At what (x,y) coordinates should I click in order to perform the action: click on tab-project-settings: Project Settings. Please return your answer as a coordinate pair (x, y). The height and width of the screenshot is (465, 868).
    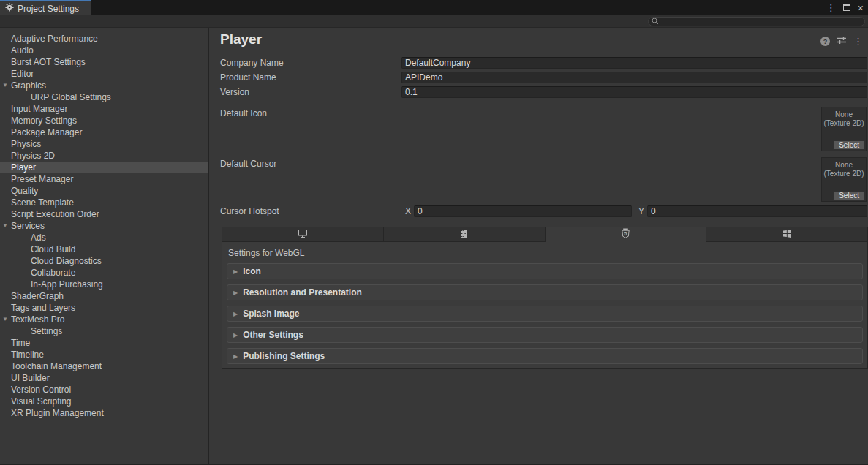
    Looking at the image, I should click on (45, 7).